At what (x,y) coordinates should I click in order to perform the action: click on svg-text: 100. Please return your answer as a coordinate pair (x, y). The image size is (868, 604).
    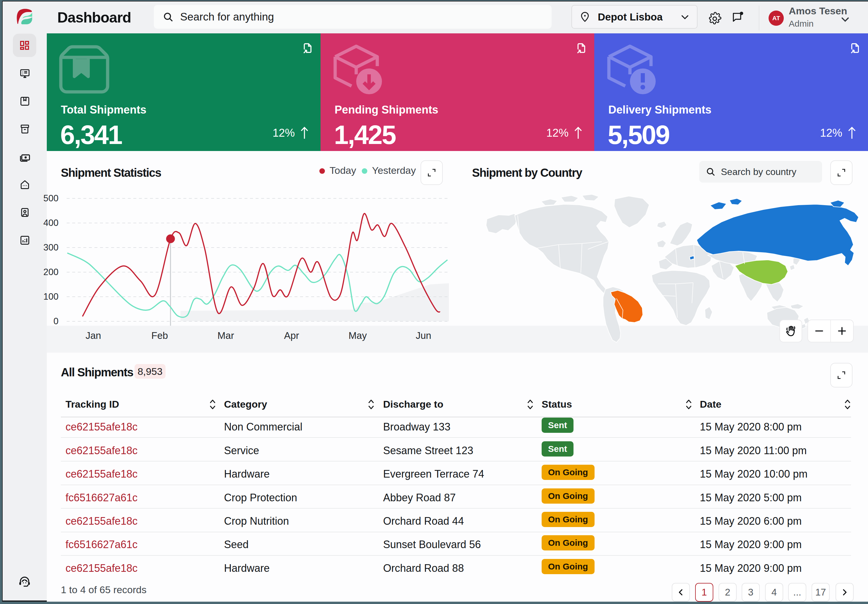
    Looking at the image, I should click on (51, 297).